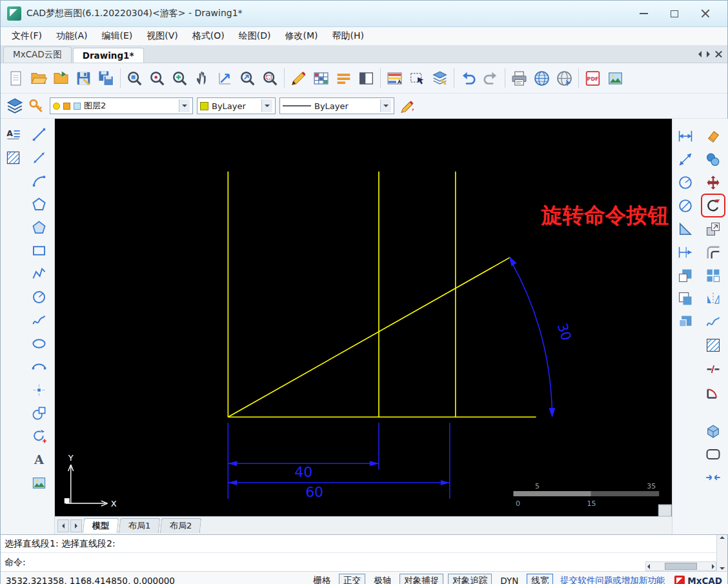 This screenshot has height=584, width=728. I want to click on scroll-left-icon, so click(649, 567).